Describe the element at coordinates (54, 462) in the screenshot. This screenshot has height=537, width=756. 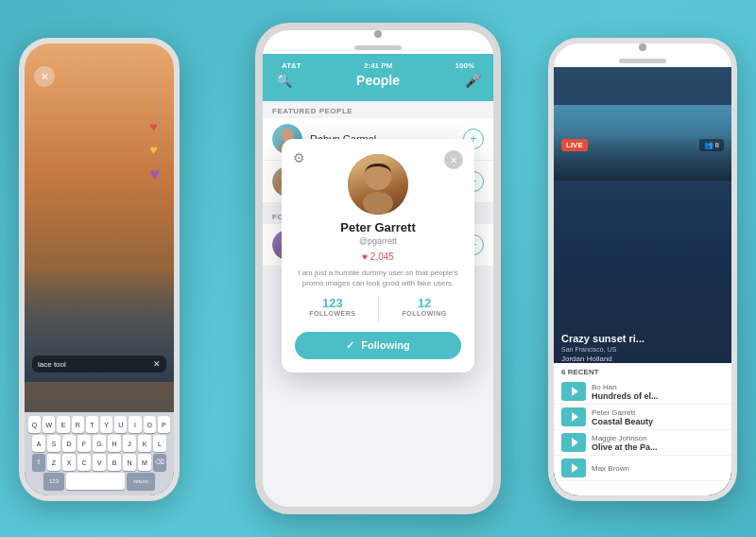
I see `key-z: Z` at that location.